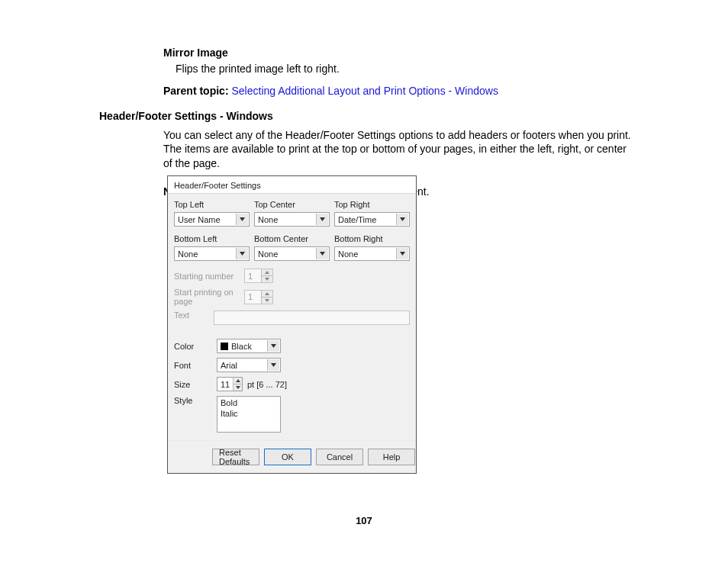  Describe the element at coordinates (249, 414) in the screenshot. I see `style-option-italic: Italic` at that location.